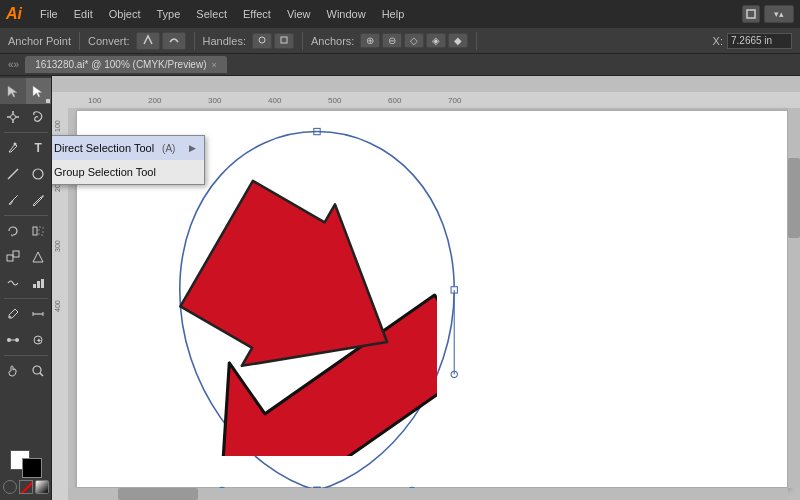 The width and height of the screenshot is (800, 500). Describe the element at coordinates (14, 64) in the screenshot. I see `panel-collapse-btn: «»` at that location.